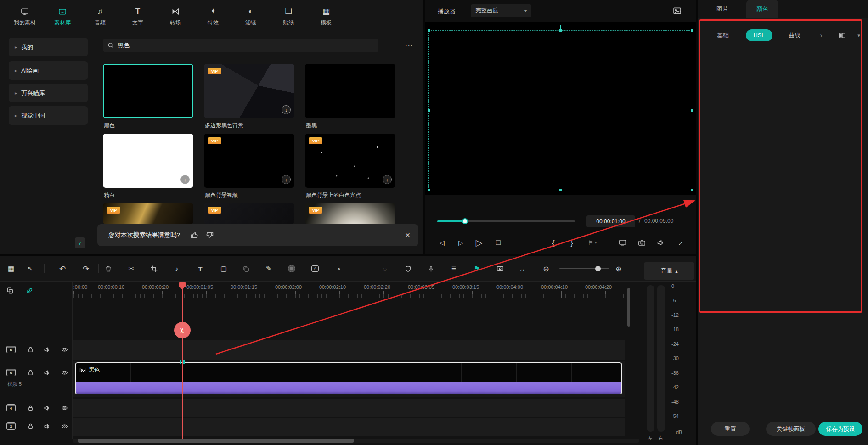 The image size is (868, 445). Describe the element at coordinates (356, 441) in the screenshot. I see `timeline-horizontal-scrollbar` at that location.